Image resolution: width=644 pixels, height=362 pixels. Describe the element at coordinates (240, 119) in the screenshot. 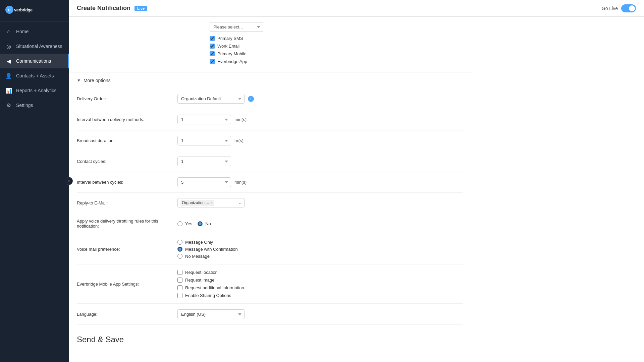

I see `interval-delivery-unit: min(s)` at that location.